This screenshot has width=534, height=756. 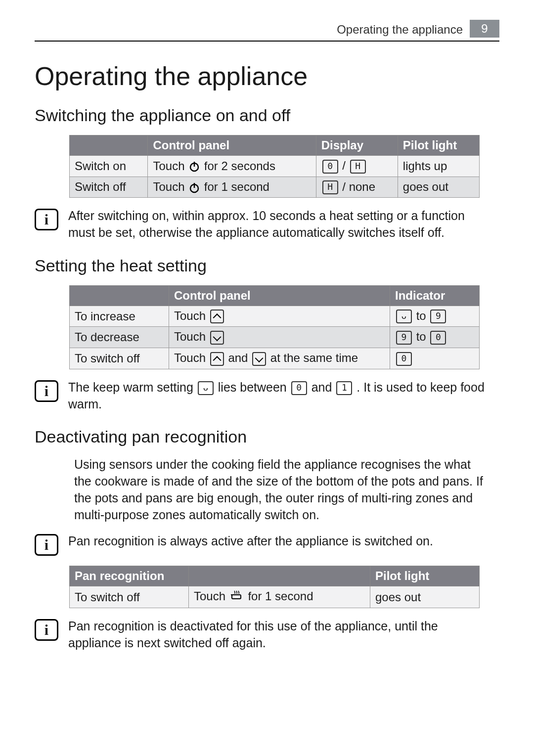 What do you see at coordinates (282, 489) in the screenshot?
I see `paragraph: Using sensors under the cooking field th…` at bounding box center [282, 489].